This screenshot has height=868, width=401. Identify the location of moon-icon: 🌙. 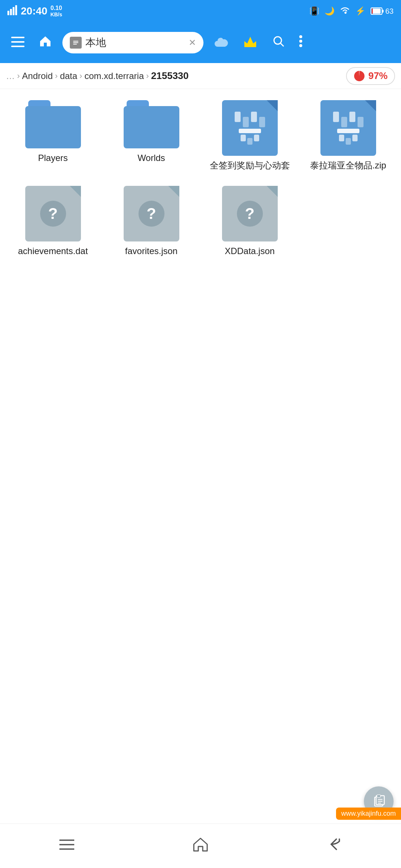
(330, 11).